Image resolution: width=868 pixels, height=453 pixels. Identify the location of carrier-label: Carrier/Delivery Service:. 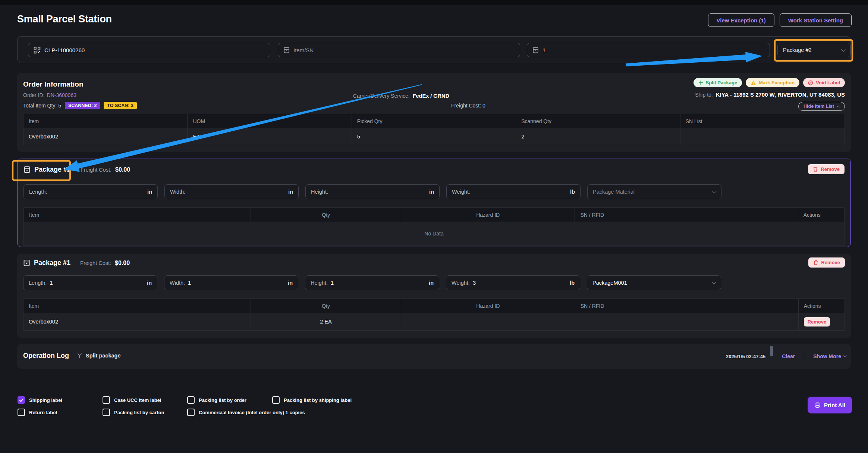
(381, 96).